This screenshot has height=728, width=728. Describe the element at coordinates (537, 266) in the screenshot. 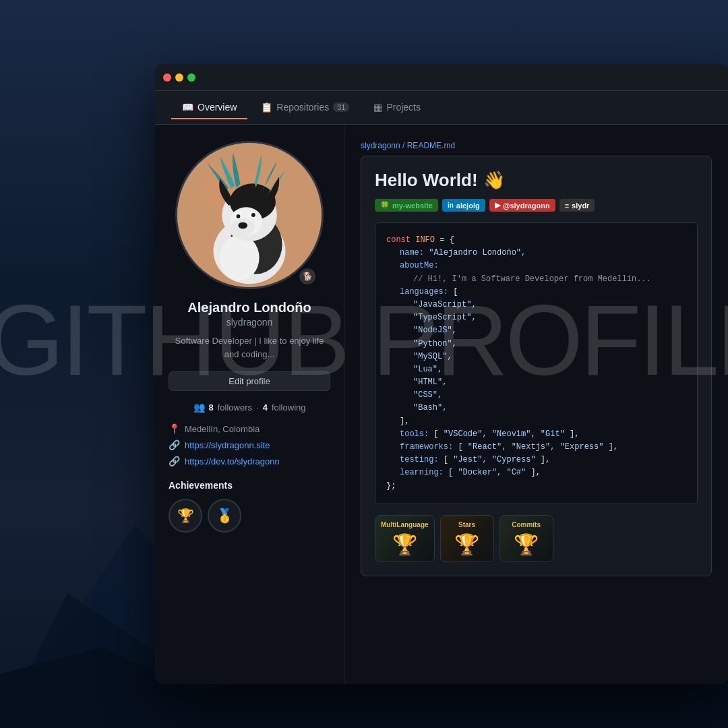

I see `code-line-aboutme: aboutMe:` at that location.